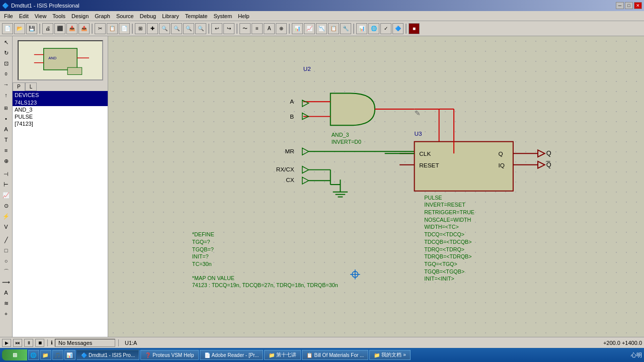 This screenshot has width=644, height=362. Describe the element at coordinates (322, 342) in the screenshot. I see `statusbar: ▶ ⏭ ⏸ ⏹ ℹ No Messages U1:A +200.0 +1400.…` at that location.